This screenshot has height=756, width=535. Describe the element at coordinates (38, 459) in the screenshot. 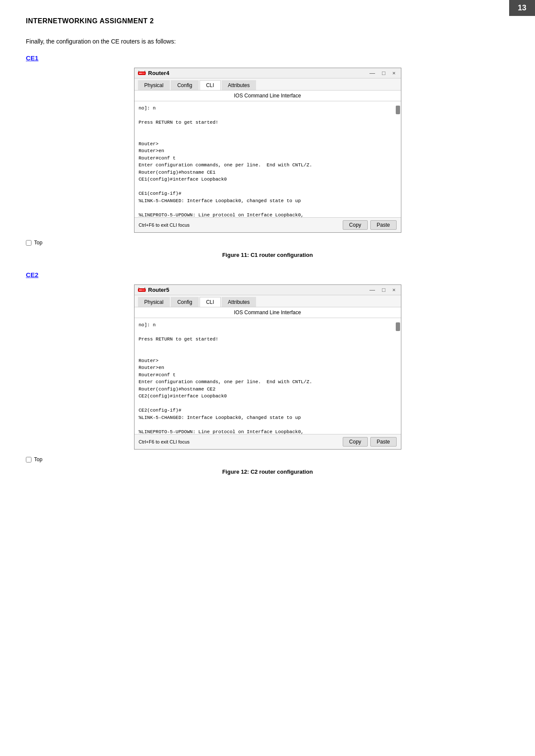

I see `ce2-top-label: Top` at that location.